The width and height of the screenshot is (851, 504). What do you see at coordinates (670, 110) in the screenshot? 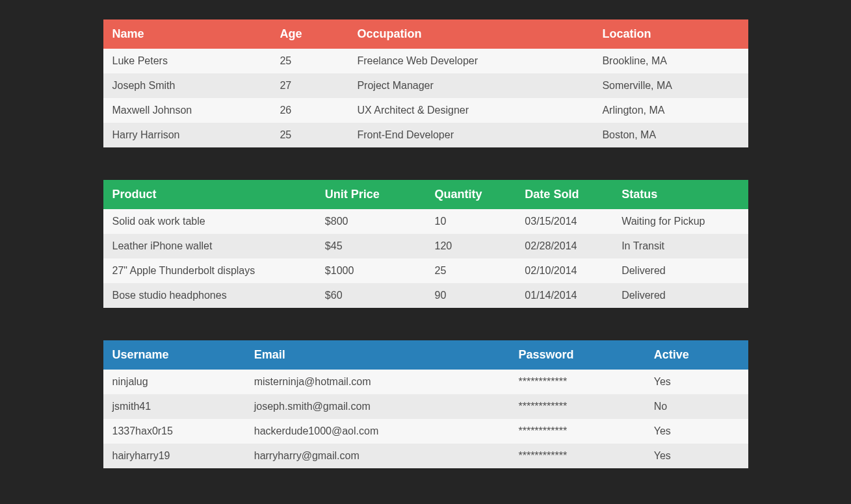
I see `cell-location: Arlington, MA` at bounding box center [670, 110].